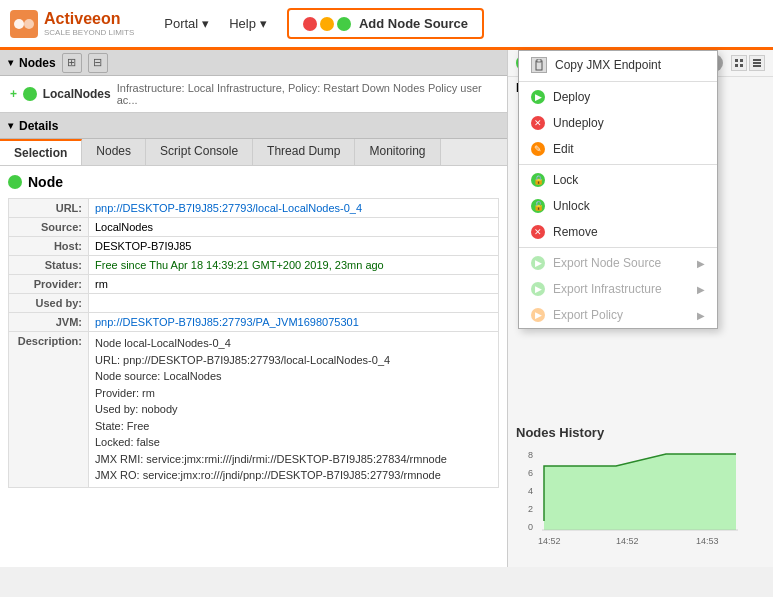 This screenshot has height=597, width=773. I want to click on ctx-undeploy: ✕ Undeploy, so click(618, 123).